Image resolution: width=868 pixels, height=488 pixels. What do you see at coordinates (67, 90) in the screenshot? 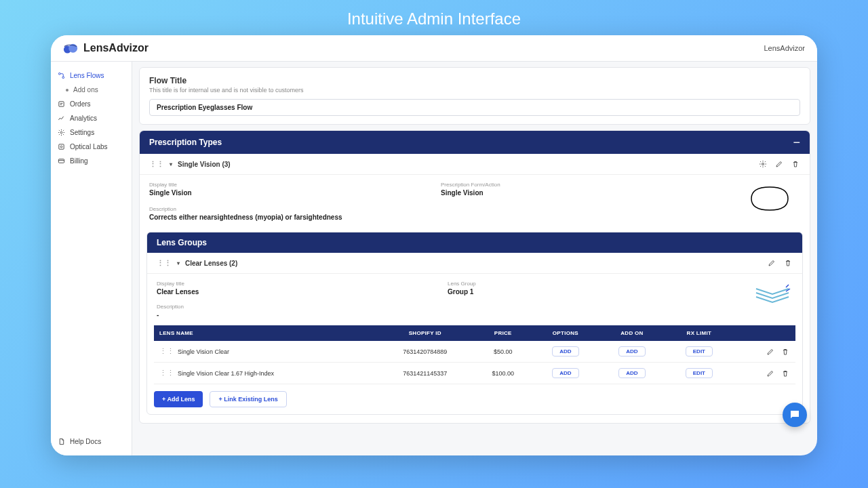
I see `bullet-icon` at bounding box center [67, 90].